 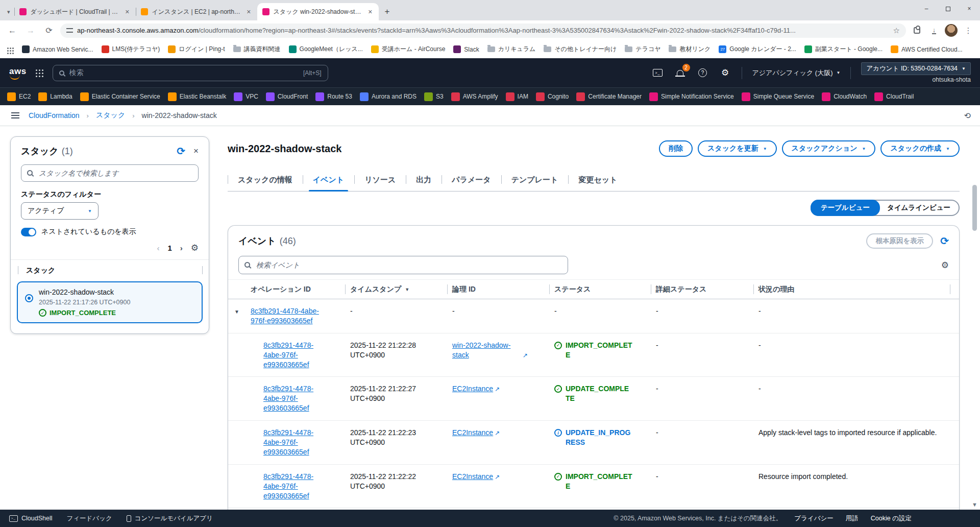 I want to click on page-number: 1, so click(x=169, y=248).